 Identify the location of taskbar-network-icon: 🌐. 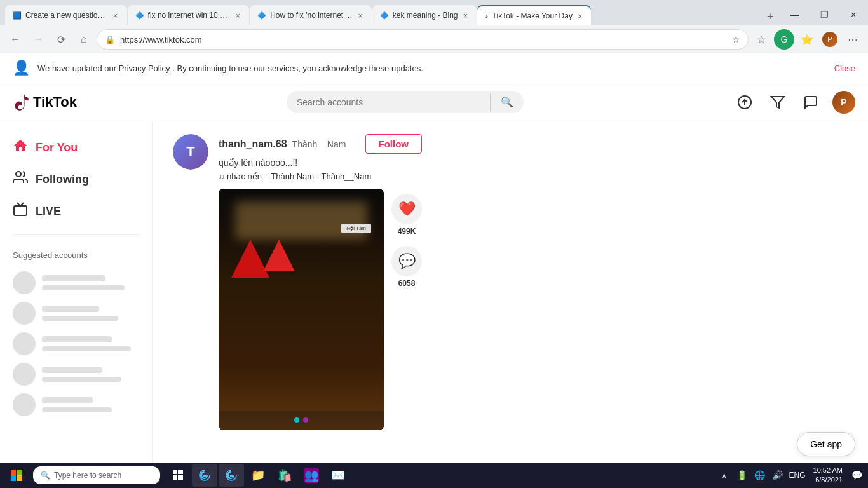
(760, 475).